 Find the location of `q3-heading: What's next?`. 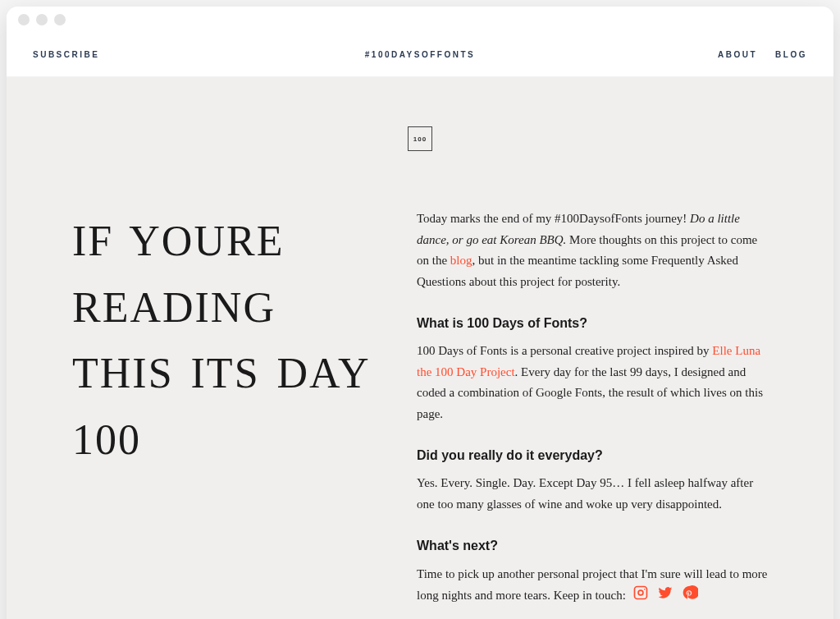

q3-heading: What's next? is located at coordinates (592, 545).